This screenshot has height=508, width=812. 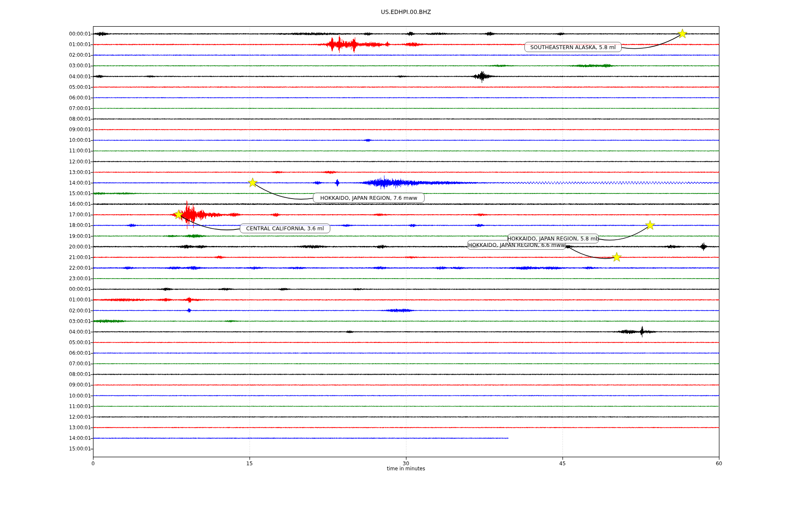 I want to click on row-time-label: 18:00:01, so click(x=46, y=225).